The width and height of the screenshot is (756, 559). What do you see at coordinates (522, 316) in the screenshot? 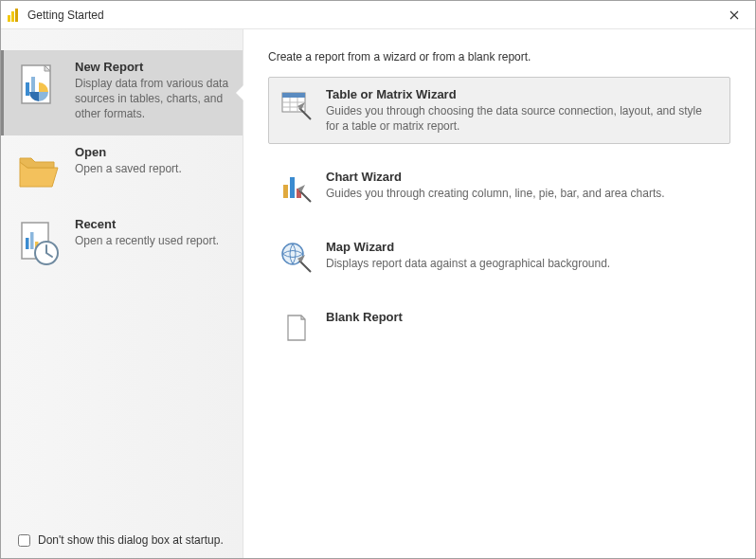
I see `option-title: Blank Report` at bounding box center [522, 316].